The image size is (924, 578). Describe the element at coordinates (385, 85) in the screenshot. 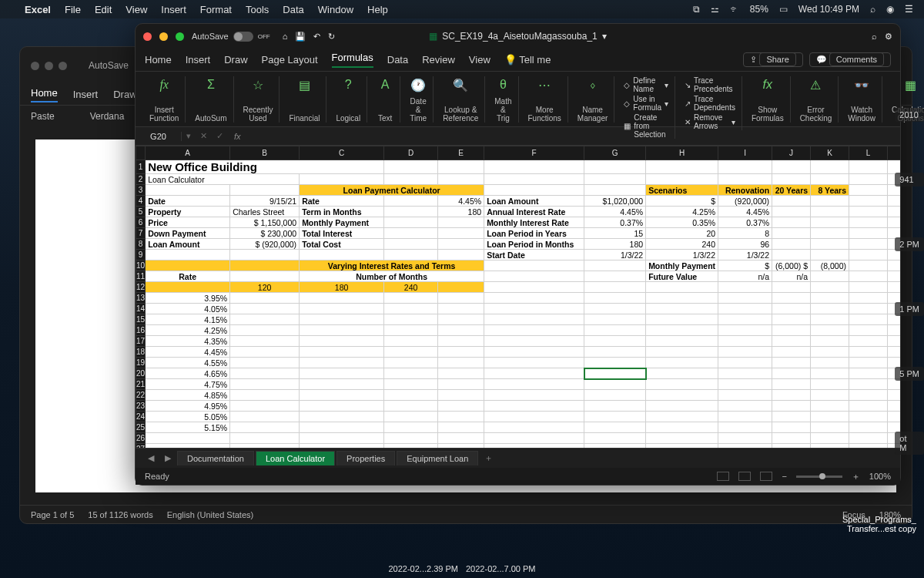

I see `text-icon: A` at that location.